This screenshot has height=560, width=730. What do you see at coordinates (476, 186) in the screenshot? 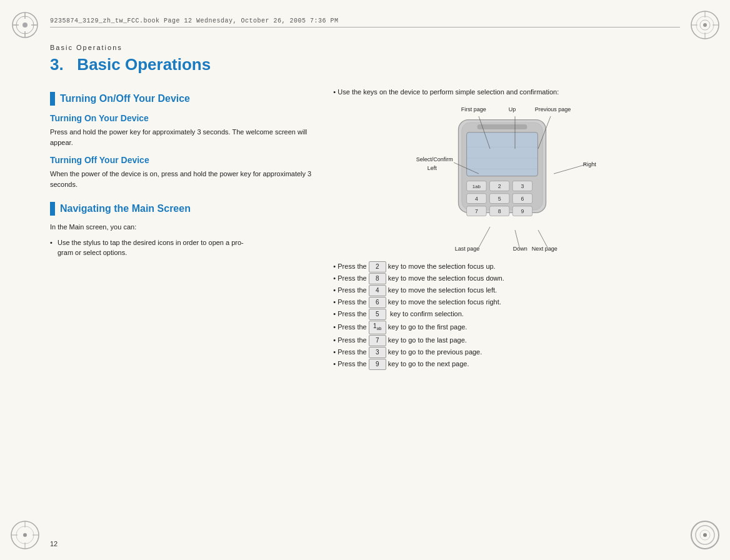
I see `svg-text: 1ab` at bounding box center [476, 186].